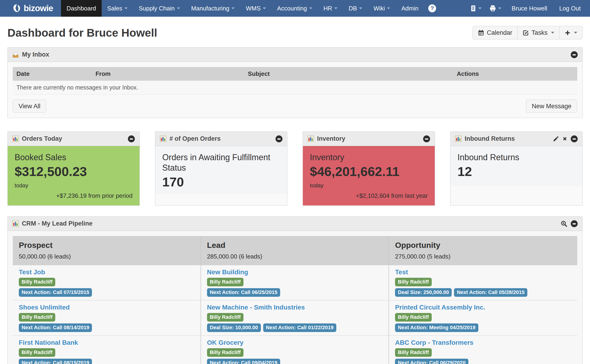 This screenshot has height=364, width=590. Describe the element at coordinates (225, 343) in the screenshot. I see `lead-title-link: OK Grocery` at that location.